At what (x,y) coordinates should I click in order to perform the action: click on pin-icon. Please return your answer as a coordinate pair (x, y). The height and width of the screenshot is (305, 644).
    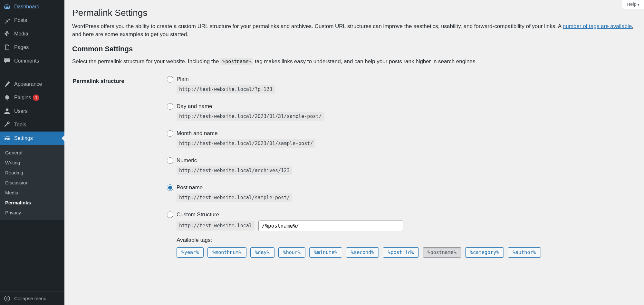
    Looking at the image, I should click on (7, 20).